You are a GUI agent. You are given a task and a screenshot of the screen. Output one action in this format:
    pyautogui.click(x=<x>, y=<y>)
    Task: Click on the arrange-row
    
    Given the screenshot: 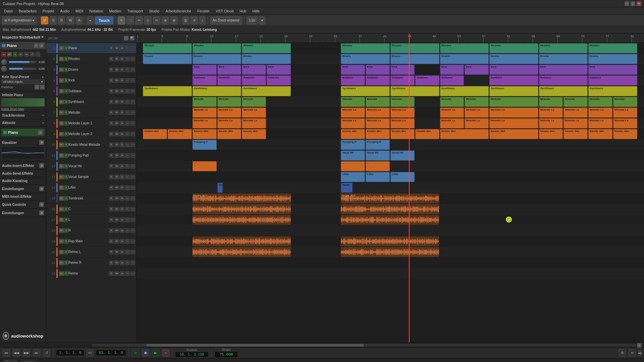 What is the action you would take?
    pyautogui.click(x=390, y=274)
    